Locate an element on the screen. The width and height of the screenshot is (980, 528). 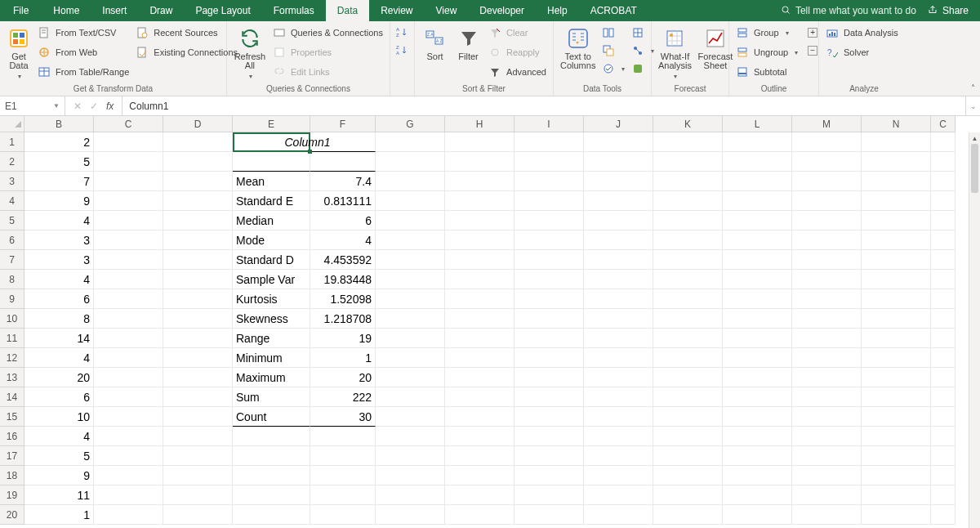
tab-home: Home is located at coordinates (66, 11).